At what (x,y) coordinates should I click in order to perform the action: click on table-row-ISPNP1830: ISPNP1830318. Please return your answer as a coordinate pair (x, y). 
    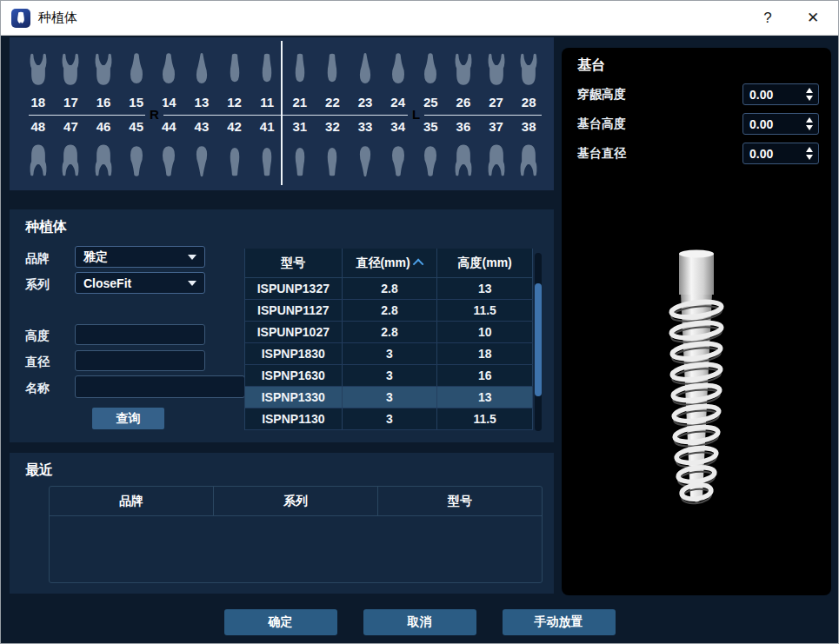
    Looking at the image, I should click on (390, 355).